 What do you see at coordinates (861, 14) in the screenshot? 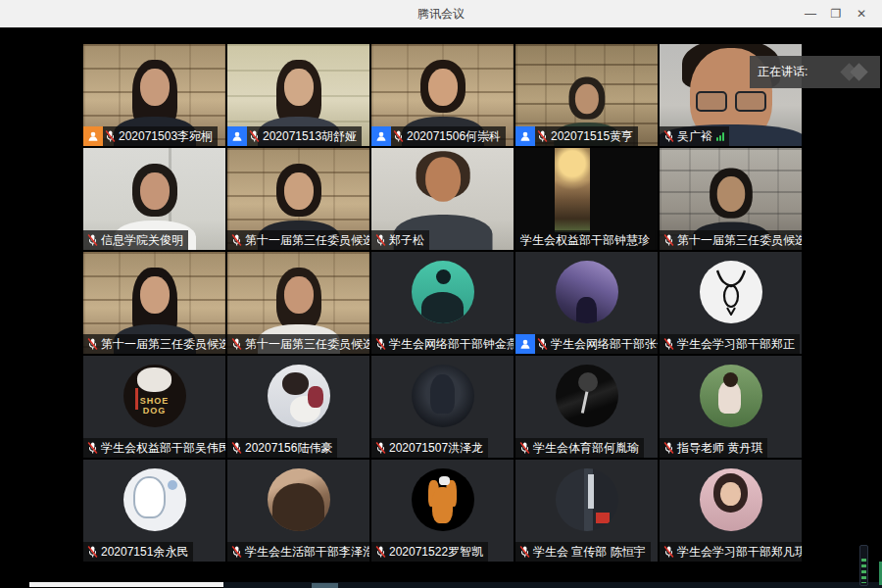
I see `close-button: ✕` at bounding box center [861, 14].